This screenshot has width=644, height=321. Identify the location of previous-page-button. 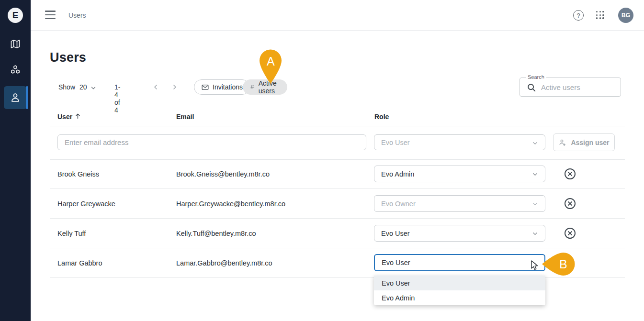
(156, 87).